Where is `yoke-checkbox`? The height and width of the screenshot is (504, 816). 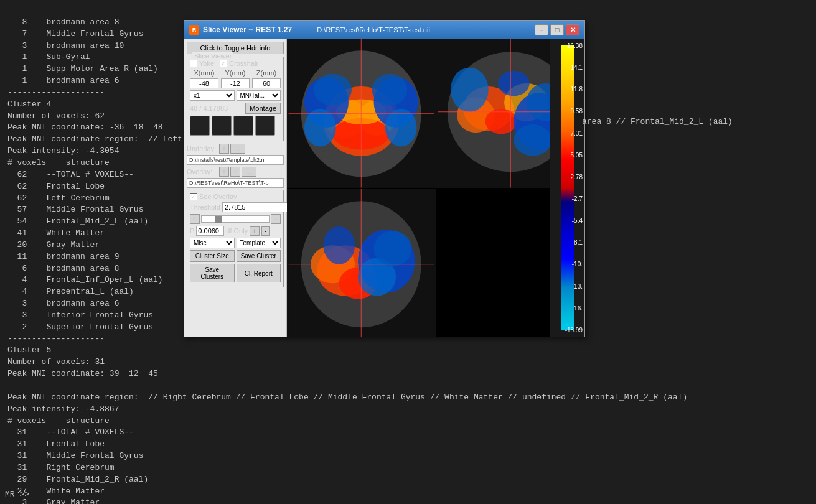 yoke-checkbox is located at coordinates (194, 63).